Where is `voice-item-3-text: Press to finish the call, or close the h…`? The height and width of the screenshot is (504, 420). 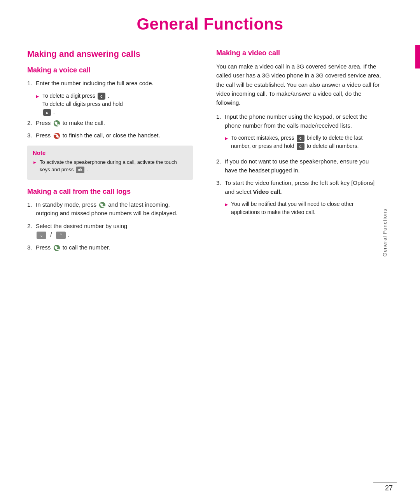 voice-item-3-text: Press to finish the call, or close the h… is located at coordinates (114, 135).